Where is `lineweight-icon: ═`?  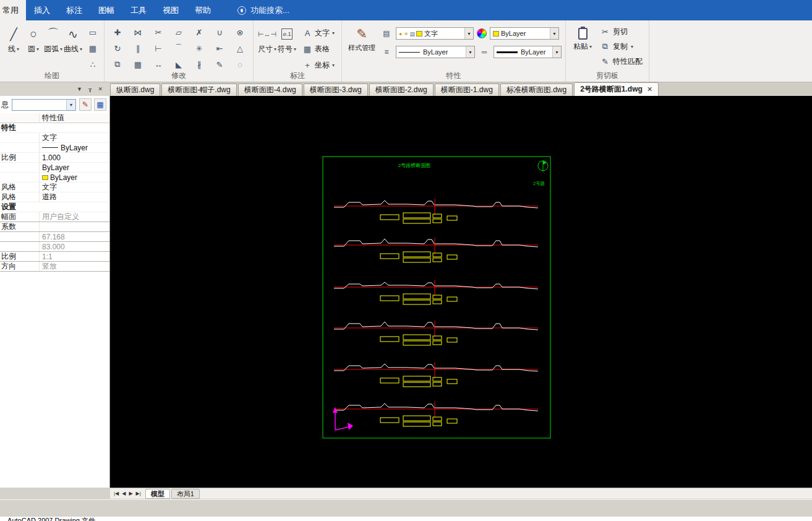
lineweight-icon: ═ is located at coordinates (484, 52).